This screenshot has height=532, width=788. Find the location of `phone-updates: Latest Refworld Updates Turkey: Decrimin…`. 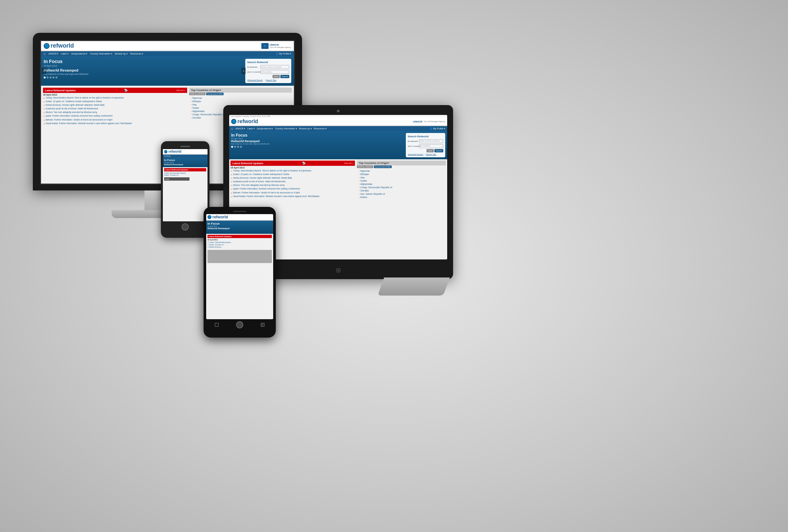

phone-updates: Latest Refworld Updates Turkey: Decrimin… is located at coordinates (185, 174).